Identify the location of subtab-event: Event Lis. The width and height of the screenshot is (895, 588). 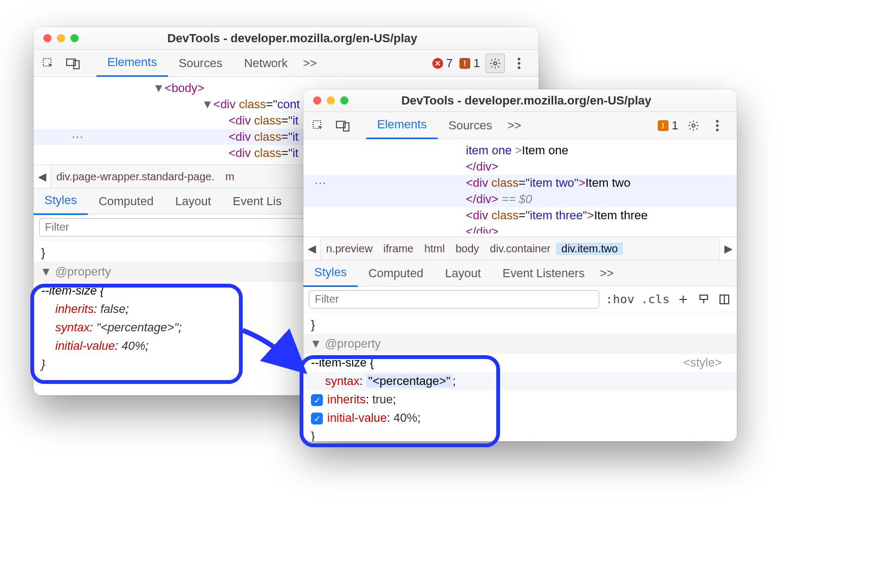
(258, 201).